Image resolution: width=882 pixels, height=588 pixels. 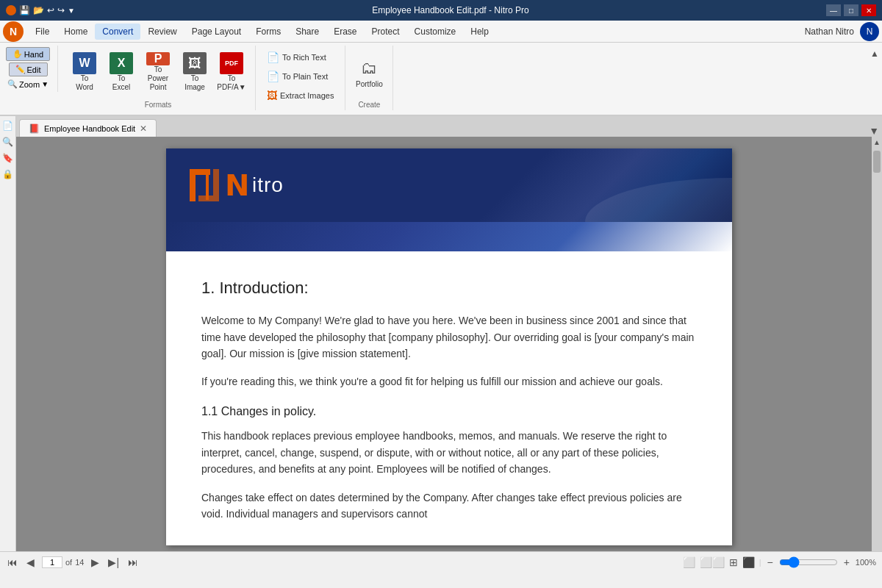 What do you see at coordinates (273, 76) in the screenshot?
I see `plain-text-icon: 📄` at bounding box center [273, 76].